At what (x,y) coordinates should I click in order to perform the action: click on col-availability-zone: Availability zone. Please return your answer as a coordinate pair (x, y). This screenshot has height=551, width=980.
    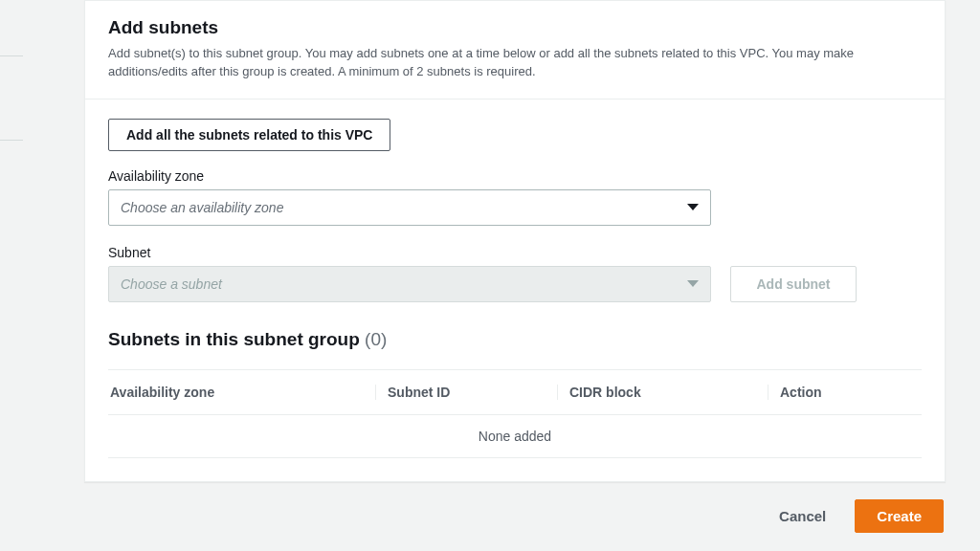
    Looking at the image, I should click on (242, 392).